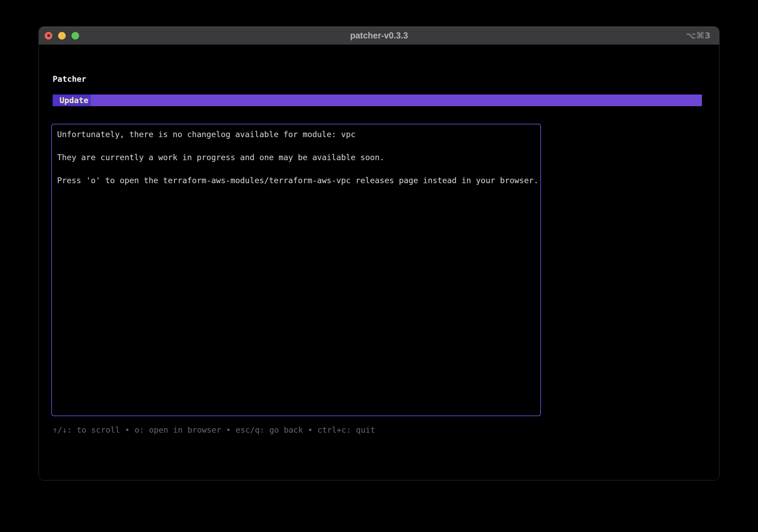  I want to click on help-bar: ↑/↓: to scroll • o: open in browser • es…, so click(214, 430).